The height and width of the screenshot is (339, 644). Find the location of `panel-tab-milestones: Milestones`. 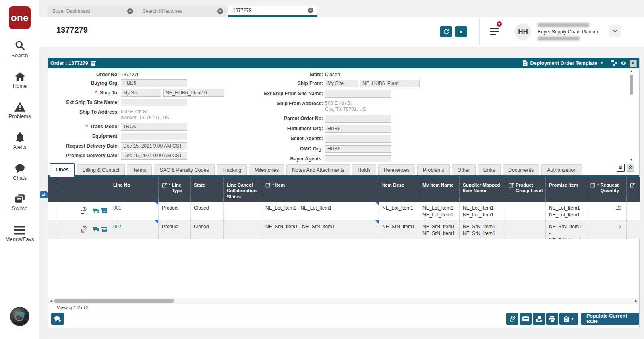

panel-tab-milestones: Milestones is located at coordinates (267, 170).